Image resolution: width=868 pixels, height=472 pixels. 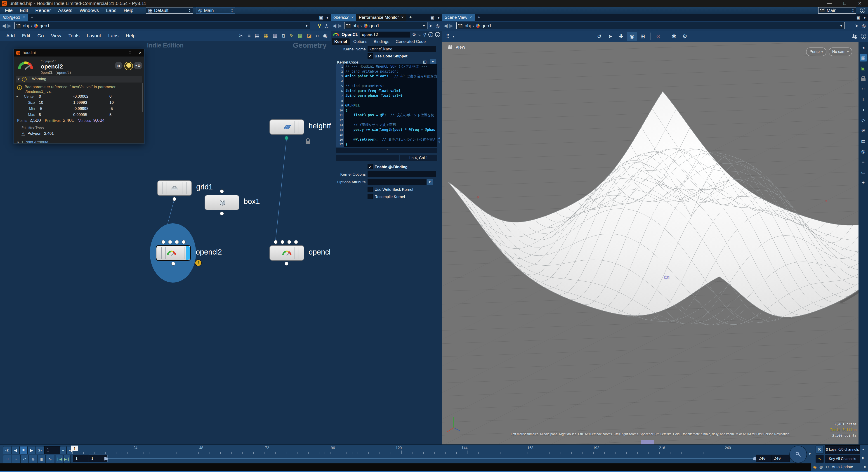 What do you see at coordinates (370, 167) in the screenshot?
I see `enable-binding-checkbox: ✓` at bounding box center [370, 167].